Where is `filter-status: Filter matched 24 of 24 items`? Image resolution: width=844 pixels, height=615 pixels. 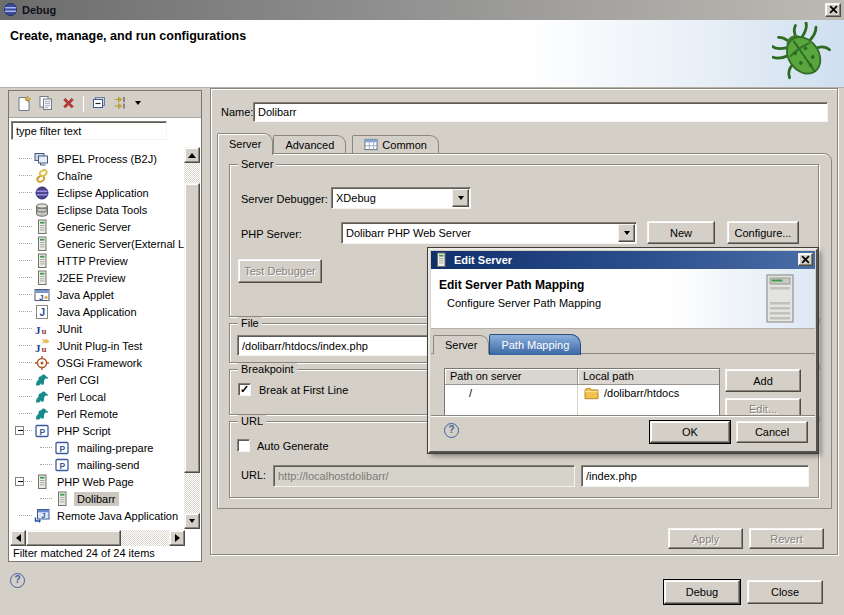
filter-status: Filter matched 24 of 24 items is located at coordinates (84, 553).